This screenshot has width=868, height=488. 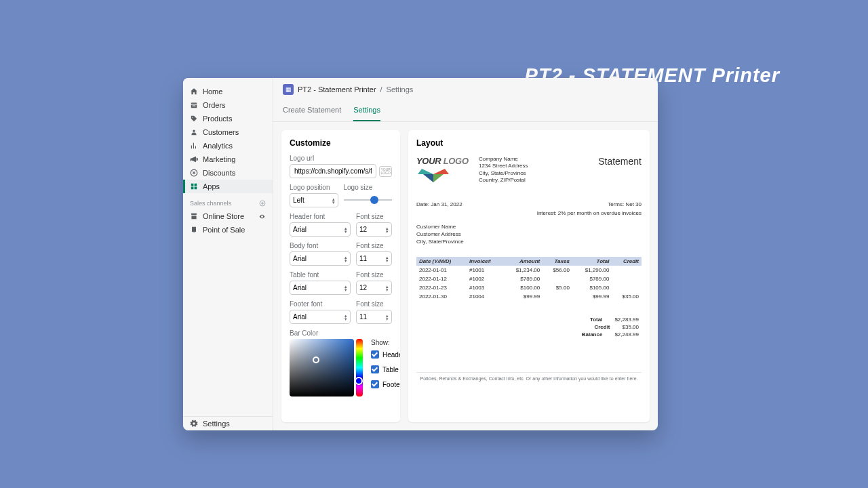 I want to click on statement-preview: YOUR LOGO Company Name 1234 Street Addre…, so click(x=529, y=268).